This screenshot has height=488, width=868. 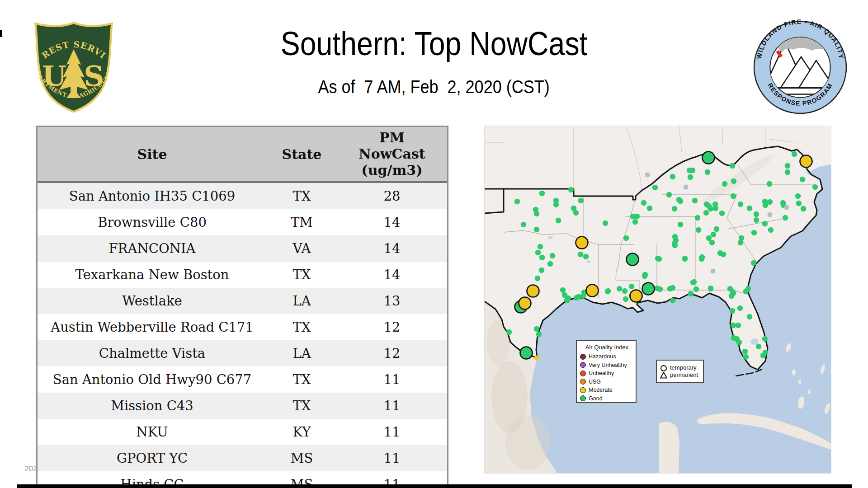 I want to click on table-row: GPORT YCMS11, so click(x=242, y=458).